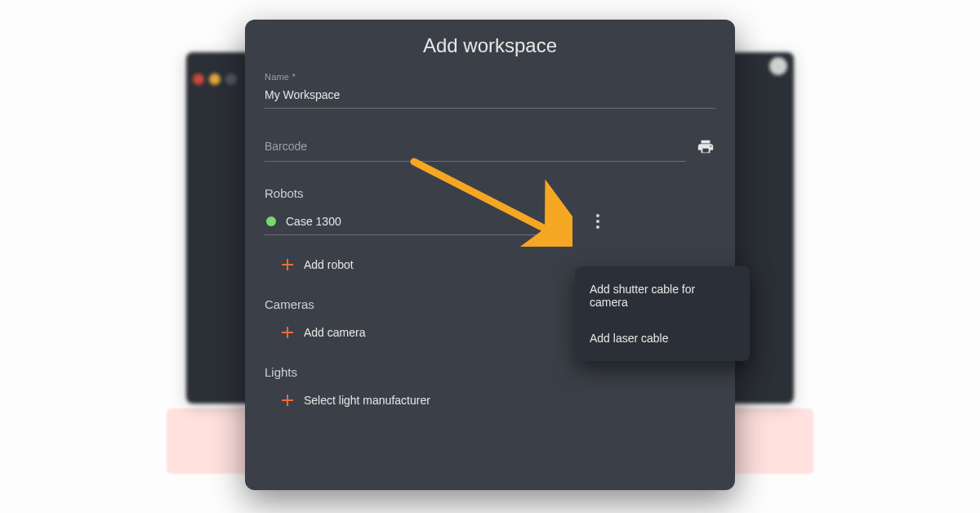 The height and width of the screenshot is (513, 980). I want to click on robots-heading: Robots, so click(490, 193).